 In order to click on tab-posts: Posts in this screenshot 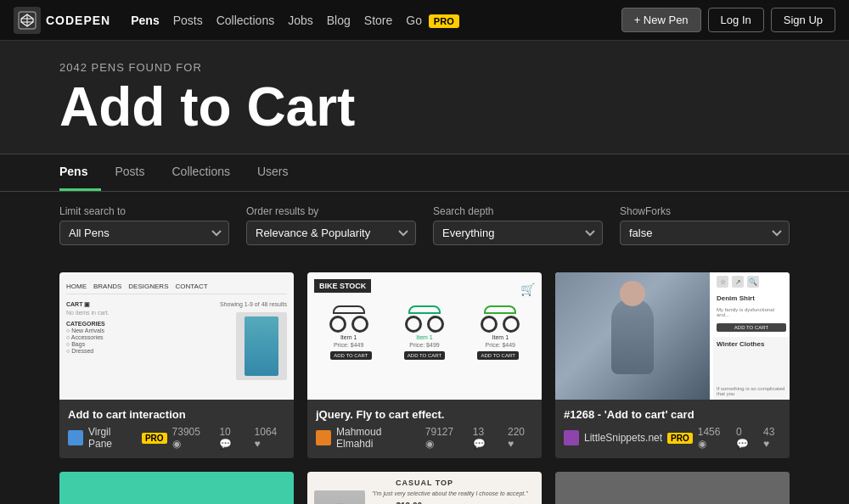, I will do `click(129, 173)`.